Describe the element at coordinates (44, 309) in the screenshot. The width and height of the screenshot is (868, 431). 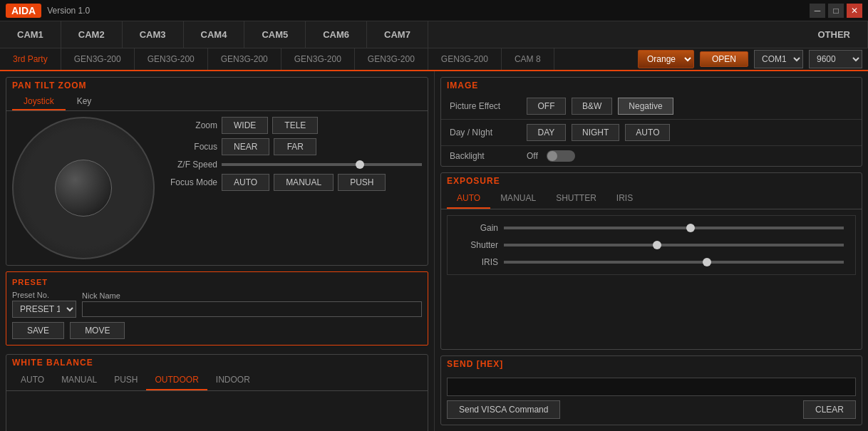
I see `preset-number-select: PRESET 1 PRESET 2 PRESET 3 PRESET 4 PRES…` at that location.